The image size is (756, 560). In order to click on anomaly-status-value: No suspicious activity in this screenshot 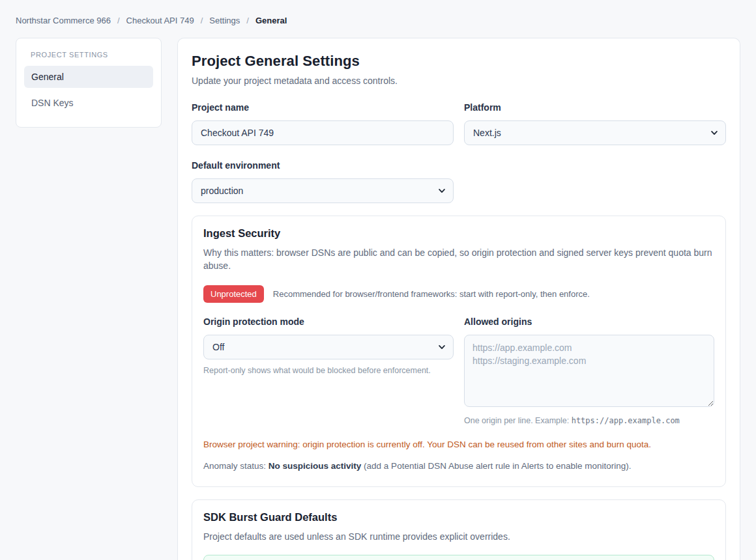, I will do `click(315, 466)`.